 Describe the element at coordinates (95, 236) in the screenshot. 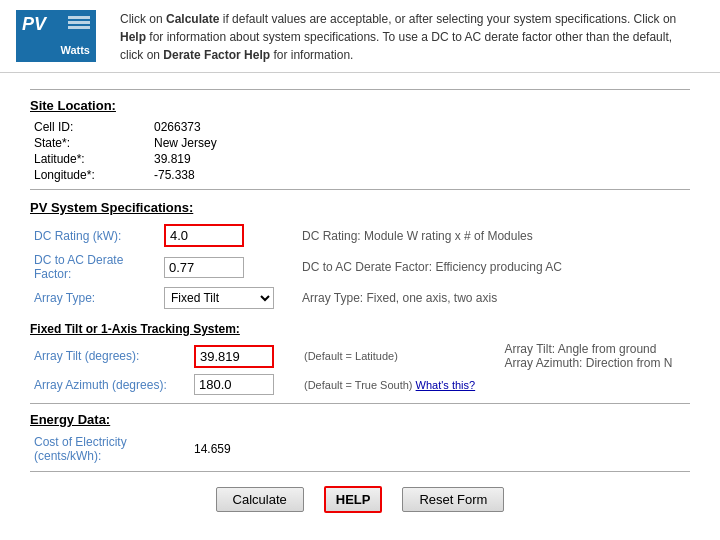

I see `dc-rating-label: DC Rating (kW):` at that location.